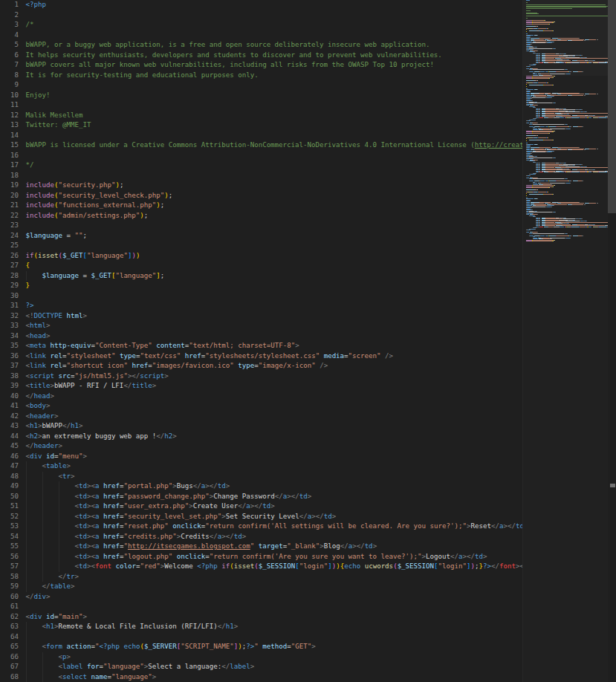 The image size is (616, 682). What do you see at coordinates (262, 467) in the screenshot?
I see `code-line: 47 <table>` at bounding box center [262, 467].